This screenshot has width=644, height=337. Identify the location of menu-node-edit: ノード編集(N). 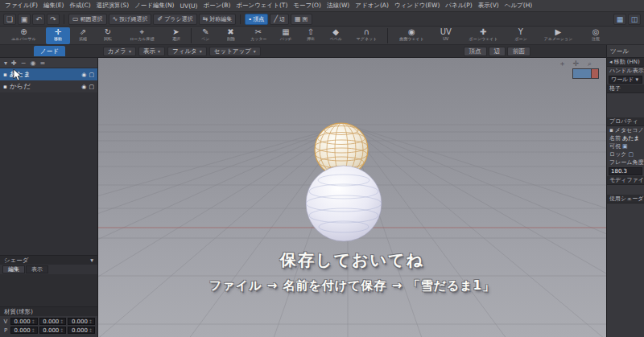
(155, 6).